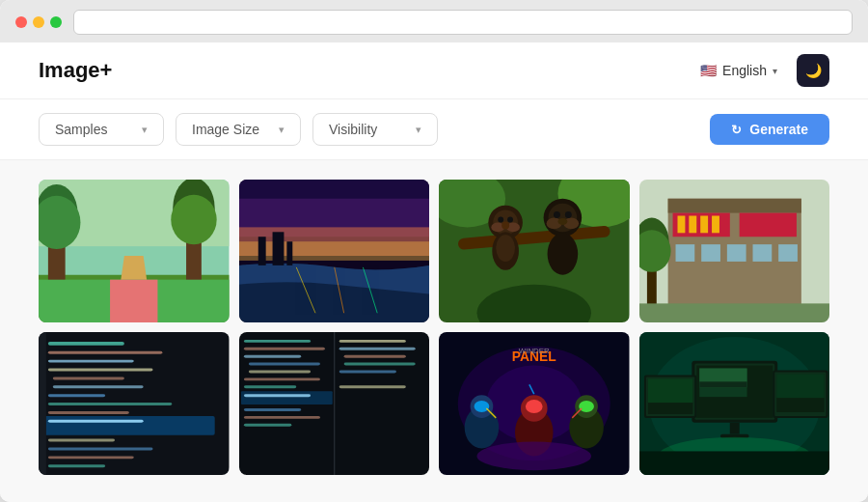 The height and width of the screenshot is (502, 868). What do you see at coordinates (353, 129) in the screenshot?
I see `visibility-label: Visibility` at bounding box center [353, 129].